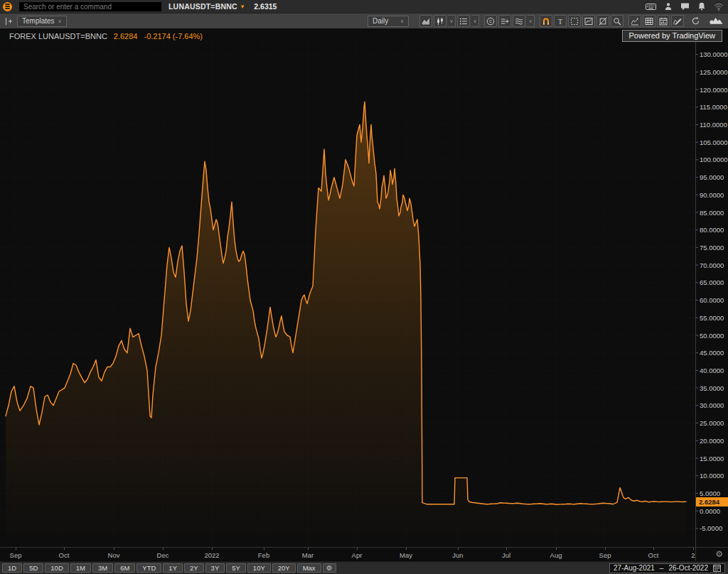 Image resolution: width=728 pixels, height=574 pixels. What do you see at coordinates (203, 6) in the screenshot?
I see `symbol-label: LUNAUSDT=BNNC` at bounding box center [203, 6].